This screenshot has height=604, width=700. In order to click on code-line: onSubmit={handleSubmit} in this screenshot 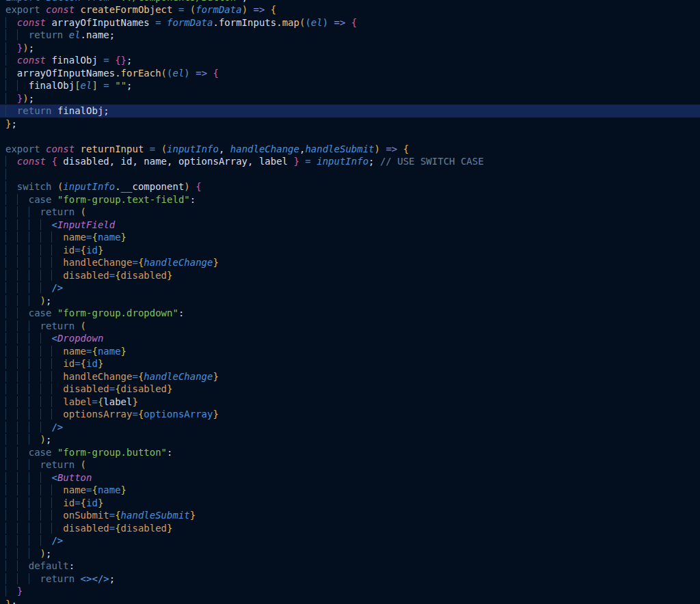, I will do `click(350, 515)`.